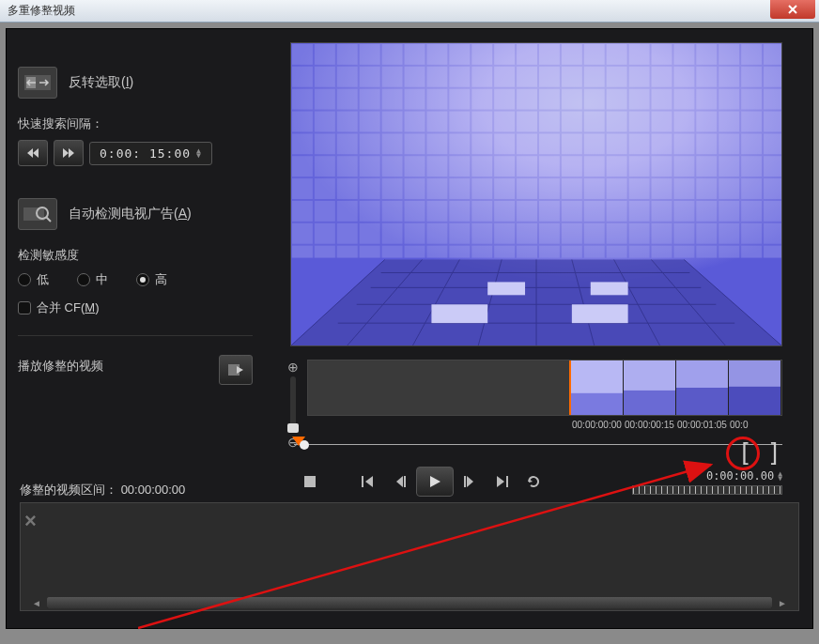 The image size is (819, 644). Describe the element at coordinates (135, 124) in the screenshot. I see `search-interval-label: 快速搜索间隔：` at that location.